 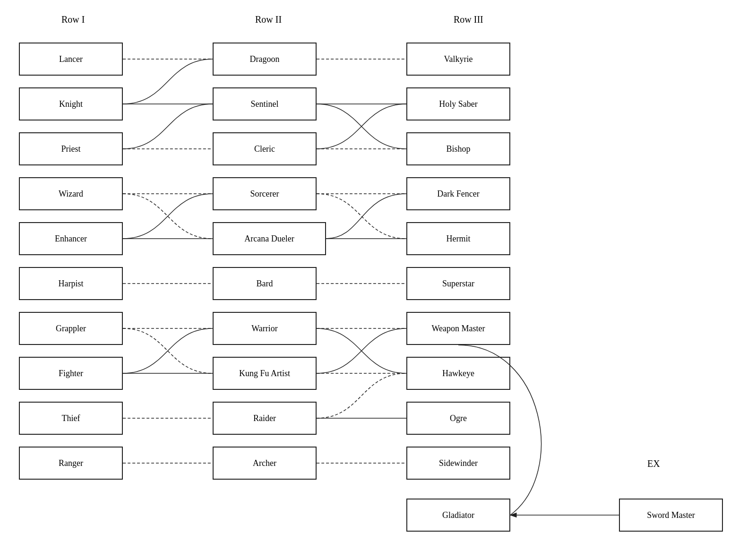 I want to click on row1-label: Row I, so click(x=73, y=20).